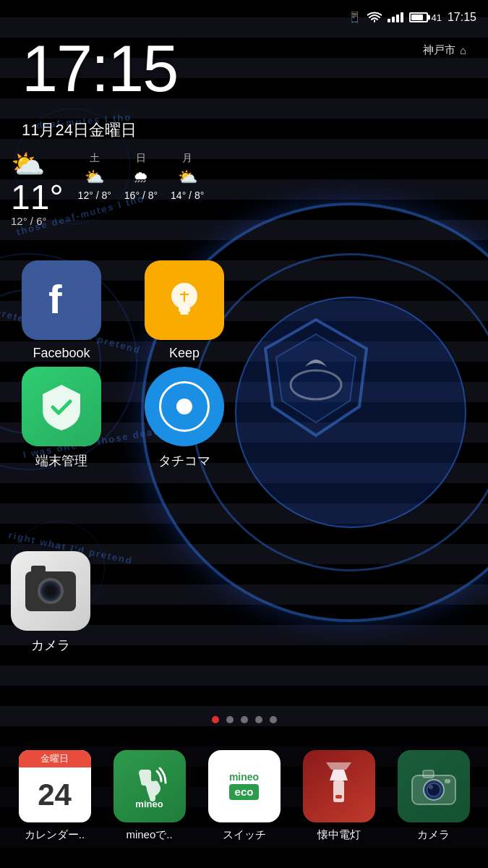  What do you see at coordinates (38, 569) in the screenshot?
I see `camera-bump` at bounding box center [38, 569].